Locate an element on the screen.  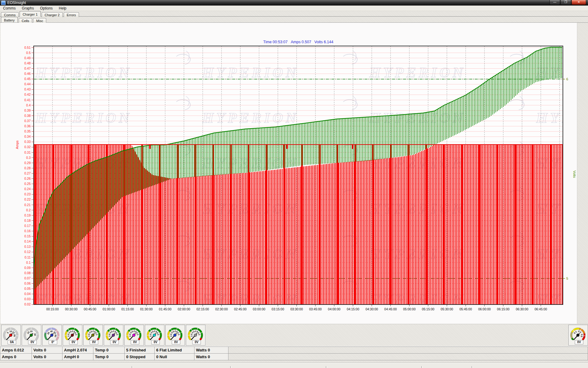
svg-text: 30 is located at coordinates (35, 335).